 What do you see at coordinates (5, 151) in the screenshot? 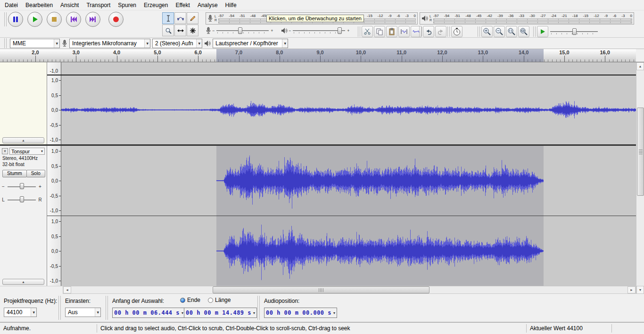
I see `track2-close-button: ×` at bounding box center [5, 151].